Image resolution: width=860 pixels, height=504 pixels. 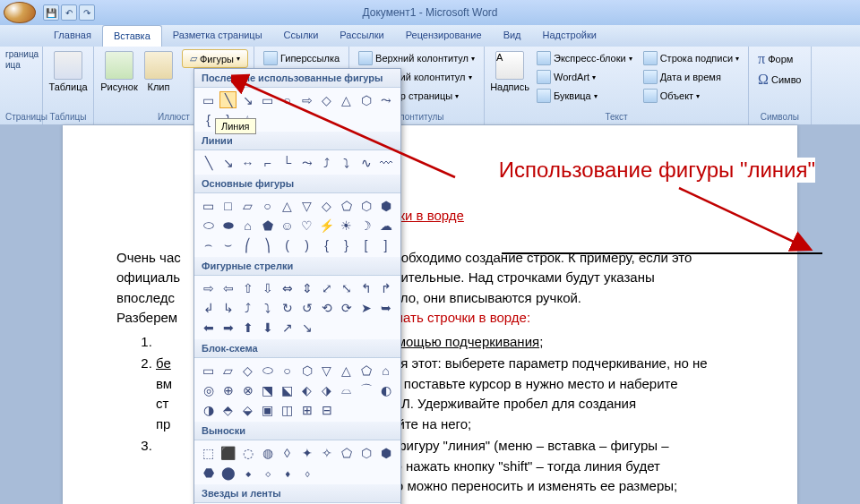 I want to click on qat-undo: ↶, so click(x=69, y=13).